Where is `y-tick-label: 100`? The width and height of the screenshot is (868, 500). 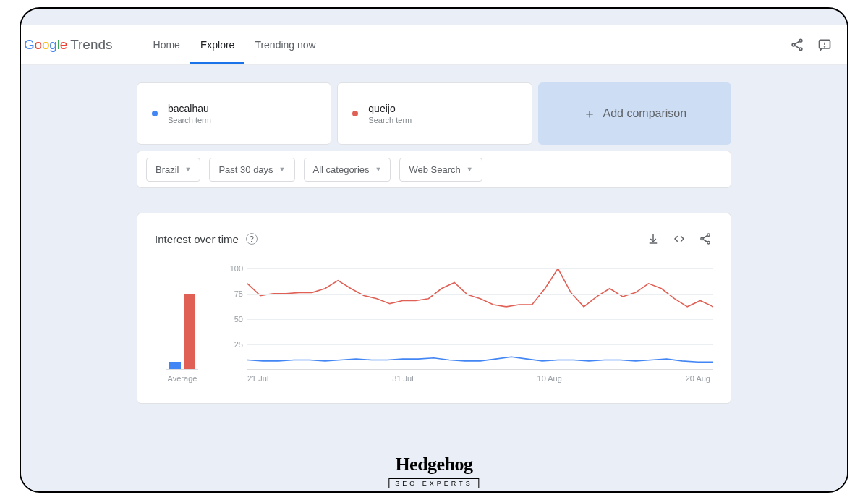
y-tick-label: 100 is located at coordinates (232, 268).